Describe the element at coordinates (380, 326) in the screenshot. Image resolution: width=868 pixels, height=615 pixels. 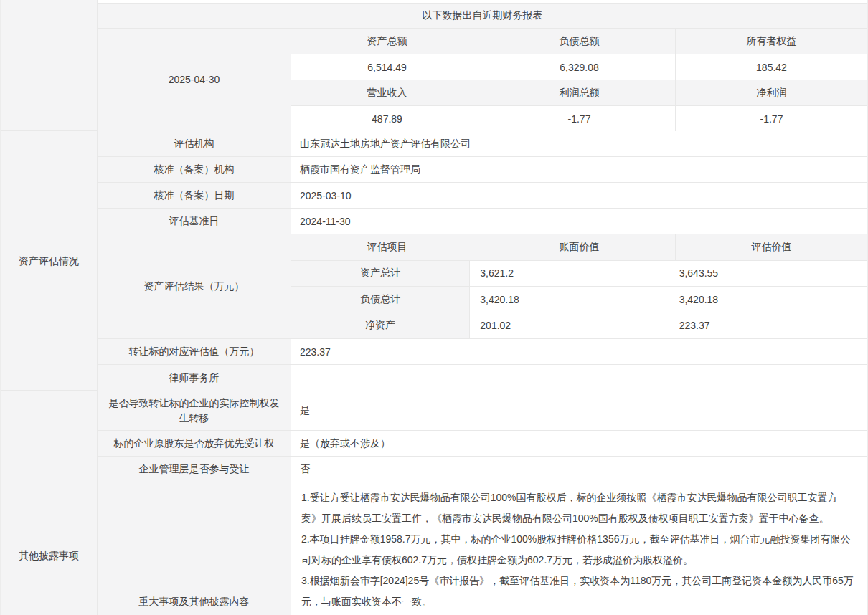
I see `item-net-assets: 净资产` at that location.